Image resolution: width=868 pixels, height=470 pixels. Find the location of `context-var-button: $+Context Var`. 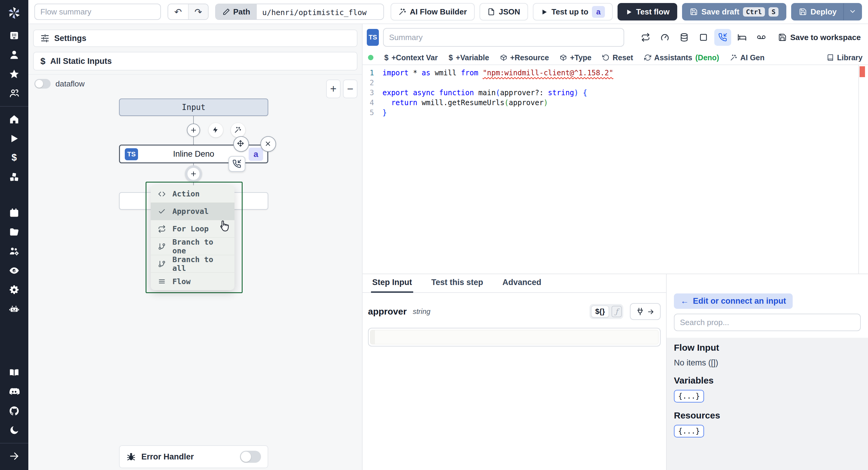

context-var-button: $+Context Var is located at coordinates (411, 58).